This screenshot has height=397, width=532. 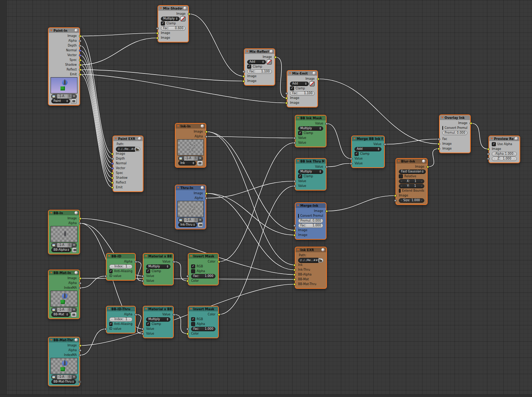 I want to click on matxbb-in-value2-socket, so click(x=142, y=281).